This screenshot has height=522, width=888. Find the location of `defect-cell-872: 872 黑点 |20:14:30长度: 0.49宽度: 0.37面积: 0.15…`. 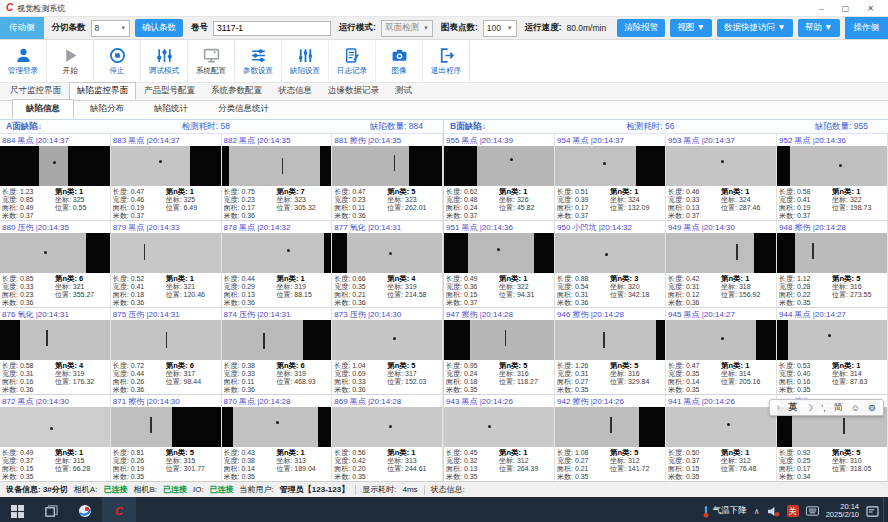

defect-cell-872: 872 黑点 |20:14:30长度: 0.49宽度: 0.37面积: 0.15… is located at coordinates (56, 438).